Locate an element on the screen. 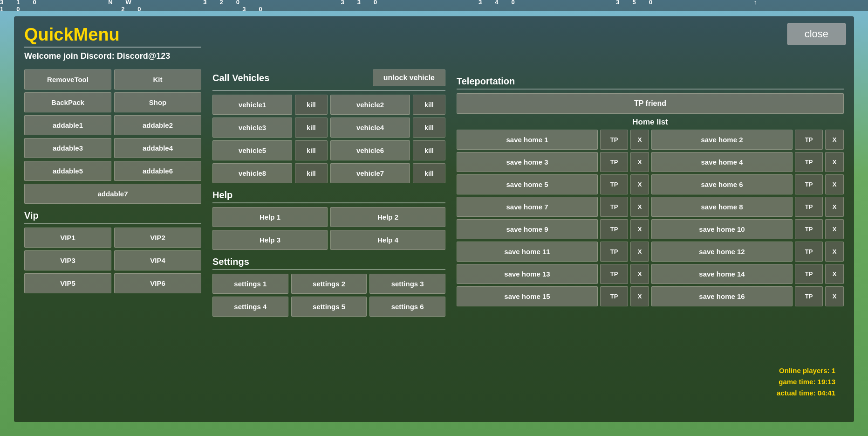 This screenshot has width=868, height=436. unlock-vehicle-button: unlock vehicle is located at coordinates (409, 78).